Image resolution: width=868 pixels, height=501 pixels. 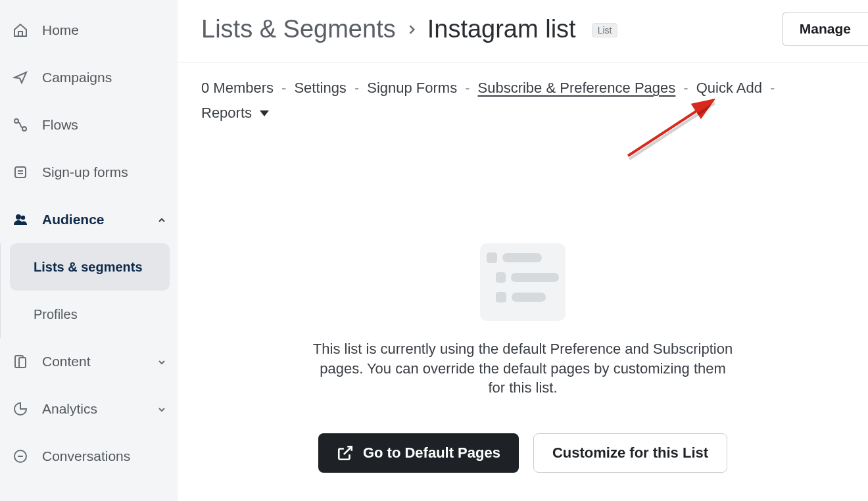 What do you see at coordinates (523, 453) in the screenshot?
I see `empty-state-actions: Go to Default Pages Customize for this L…` at bounding box center [523, 453].